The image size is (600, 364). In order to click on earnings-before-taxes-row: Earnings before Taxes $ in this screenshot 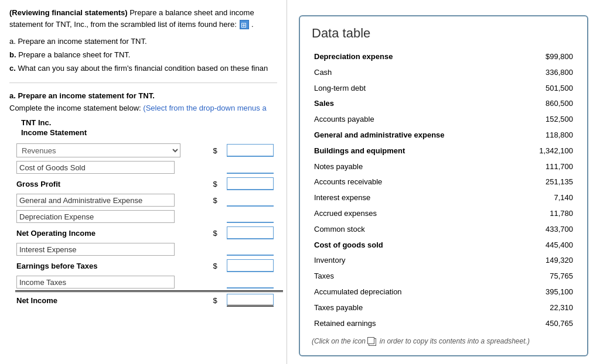, I will do `click(149, 266)`.